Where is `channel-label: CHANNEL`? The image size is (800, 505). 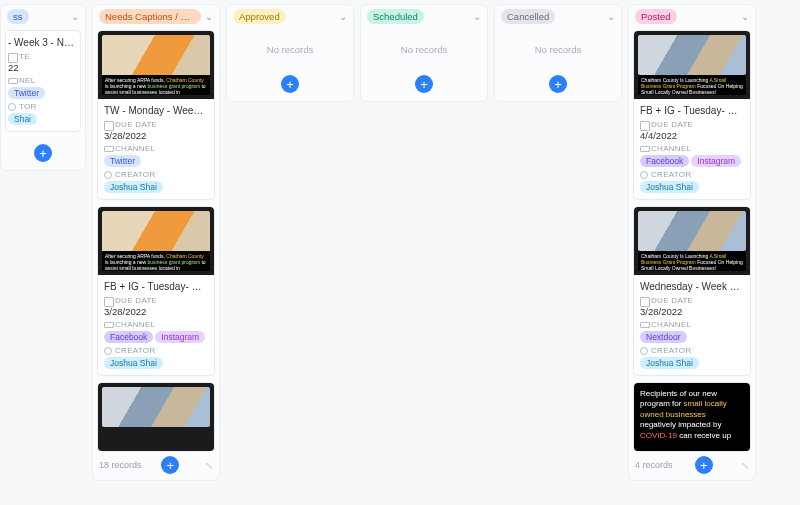 channel-label: CHANNEL is located at coordinates (156, 148).